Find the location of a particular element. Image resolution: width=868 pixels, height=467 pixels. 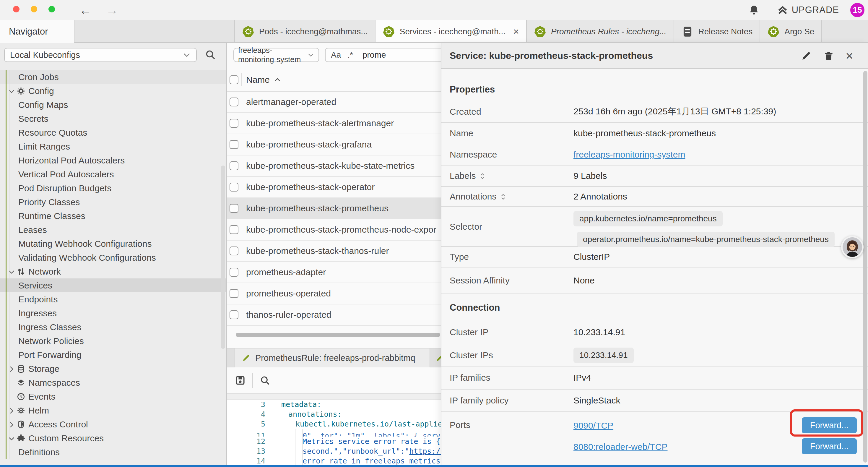

notification-count-badge: 15 is located at coordinates (857, 10).